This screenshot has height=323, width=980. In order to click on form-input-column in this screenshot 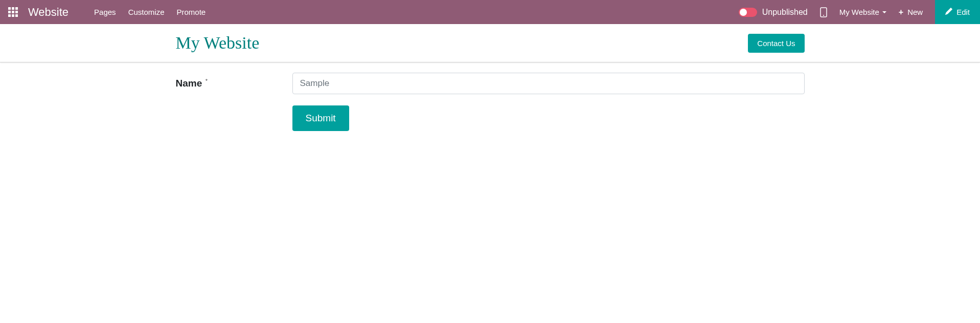, I will do `click(549, 83)`.